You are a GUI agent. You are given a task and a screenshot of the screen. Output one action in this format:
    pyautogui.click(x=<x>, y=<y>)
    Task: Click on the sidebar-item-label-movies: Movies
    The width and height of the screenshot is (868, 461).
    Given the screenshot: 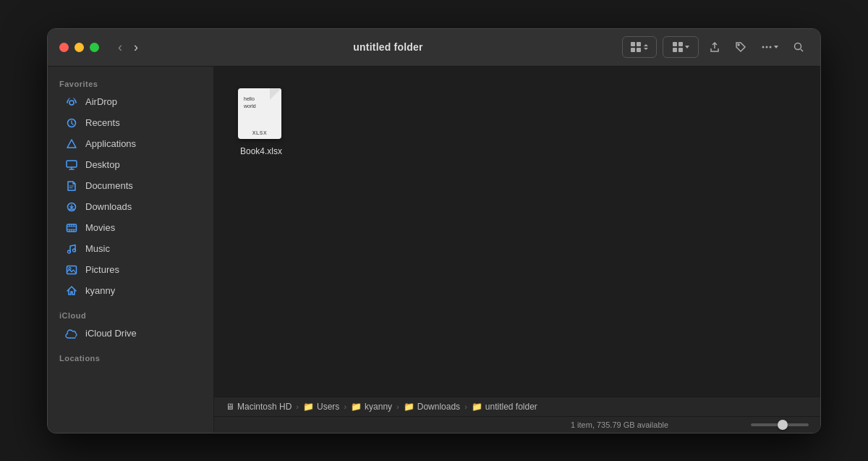 What is the action you would take?
    pyautogui.click(x=100, y=227)
    